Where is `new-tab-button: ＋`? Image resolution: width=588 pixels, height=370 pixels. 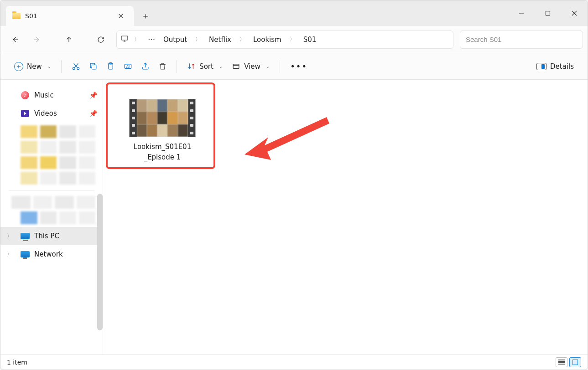
new-tab-button: ＋ is located at coordinates (146, 16).